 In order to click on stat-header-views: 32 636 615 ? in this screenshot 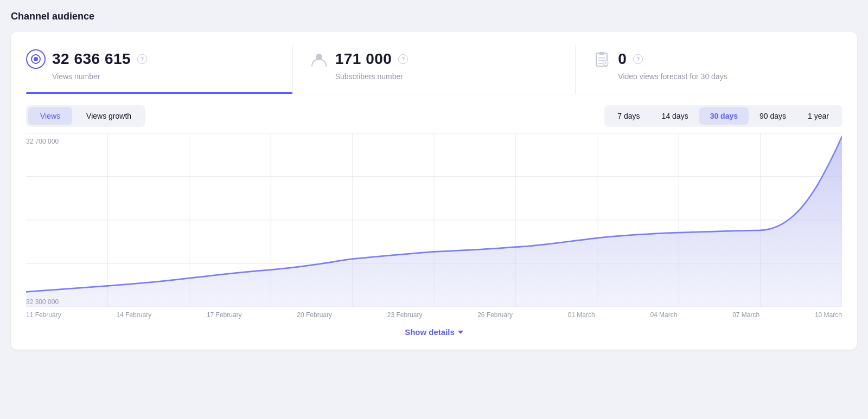, I will do `click(151, 59)`.